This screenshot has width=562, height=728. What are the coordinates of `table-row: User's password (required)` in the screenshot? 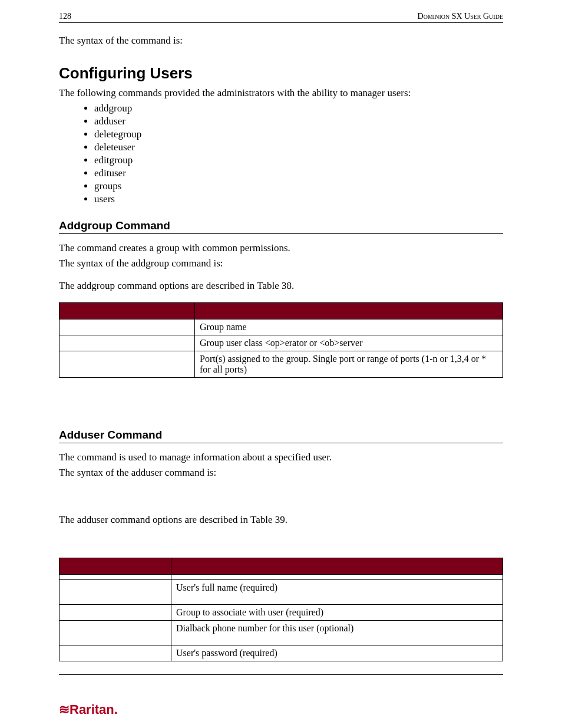 It's located at (282, 653).